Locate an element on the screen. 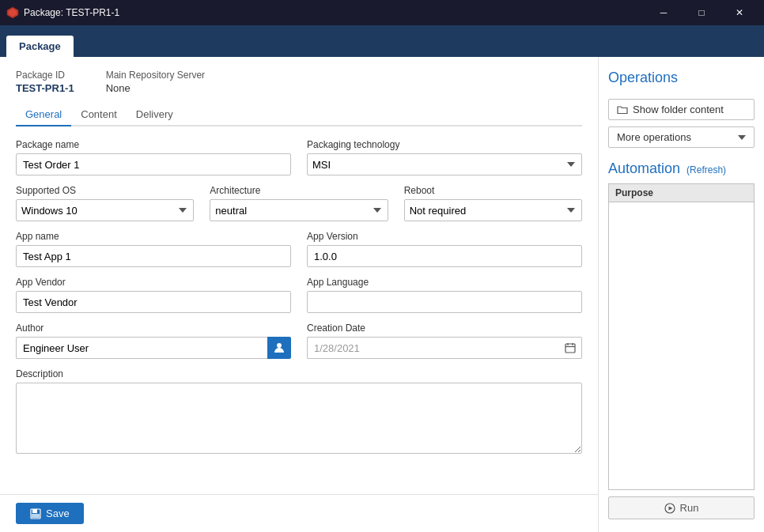 The width and height of the screenshot is (764, 532). run-label: Run is located at coordinates (690, 507).